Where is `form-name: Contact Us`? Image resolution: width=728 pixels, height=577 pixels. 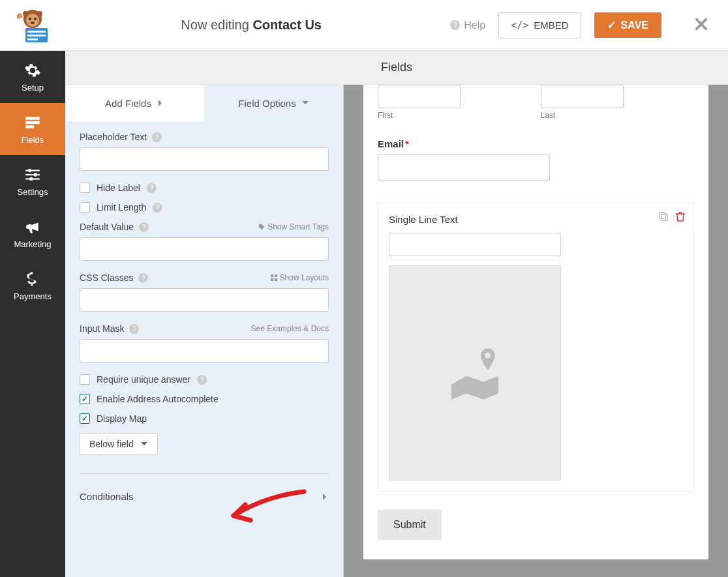 form-name: Contact Us is located at coordinates (287, 25).